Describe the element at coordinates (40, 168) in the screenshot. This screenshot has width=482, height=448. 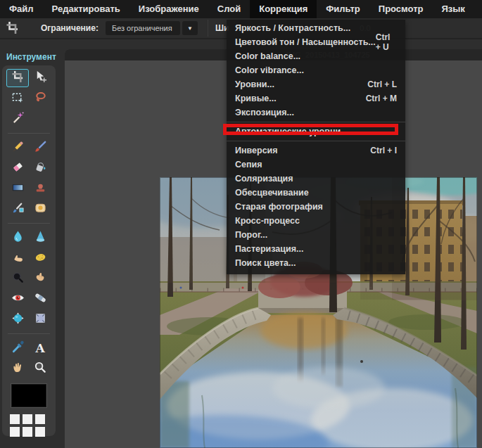
I see `tool-fill` at that location.